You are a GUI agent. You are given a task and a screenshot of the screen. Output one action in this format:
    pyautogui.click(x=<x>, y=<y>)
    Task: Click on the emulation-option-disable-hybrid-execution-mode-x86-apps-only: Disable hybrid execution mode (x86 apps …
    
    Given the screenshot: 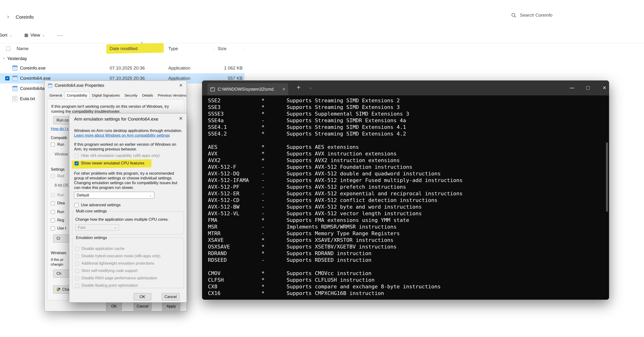 What is the action you would take?
    pyautogui.click(x=118, y=256)
    